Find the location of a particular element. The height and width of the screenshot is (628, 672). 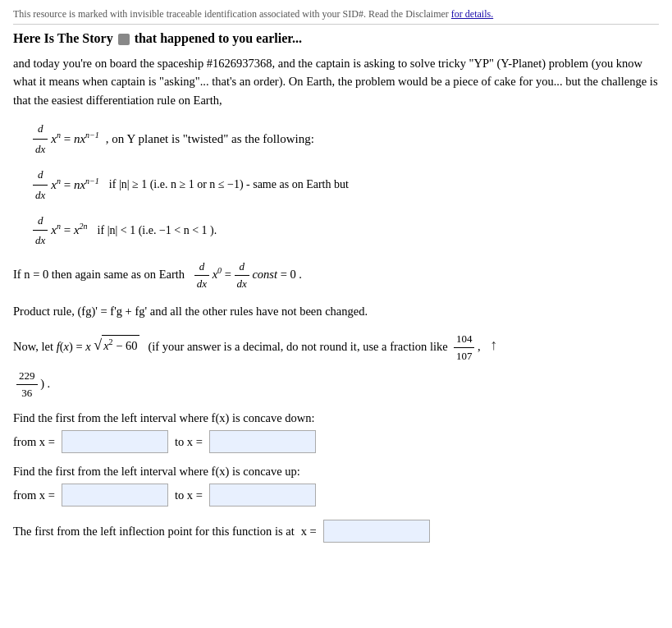

inflection-input is located at coordinates (377, 531).